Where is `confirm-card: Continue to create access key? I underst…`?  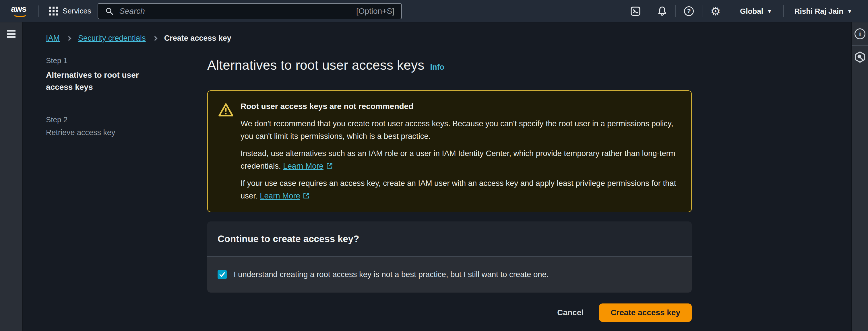 confirm-card: Continue to create access key? I underst… is located at coordinates (450, 257).